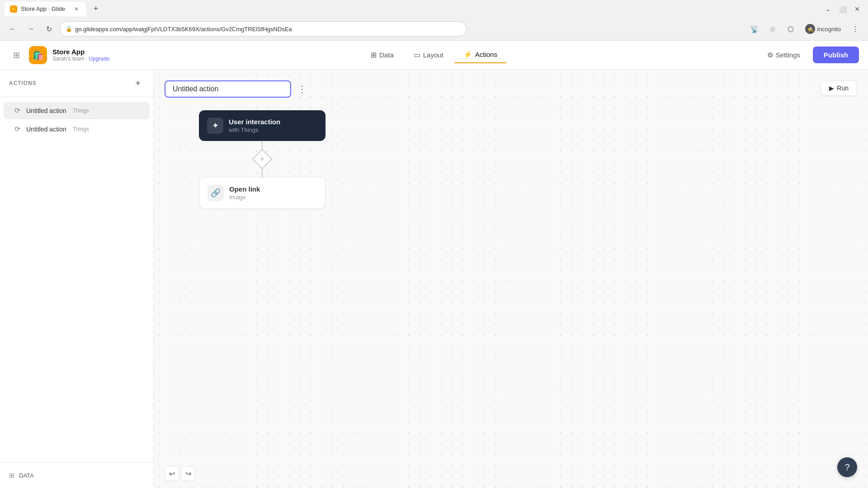 Image resolution: width=868 pixels, height=488 pixels. What do you see at coordinates (77, 475) in the screenshot?
I see `sidebar-data-link: ⊞ DATA` at bounding box center [77, 475].